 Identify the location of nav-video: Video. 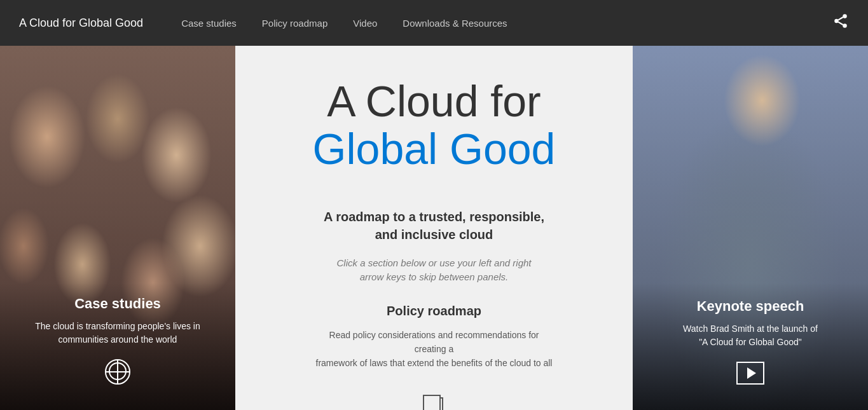
(365, 23).